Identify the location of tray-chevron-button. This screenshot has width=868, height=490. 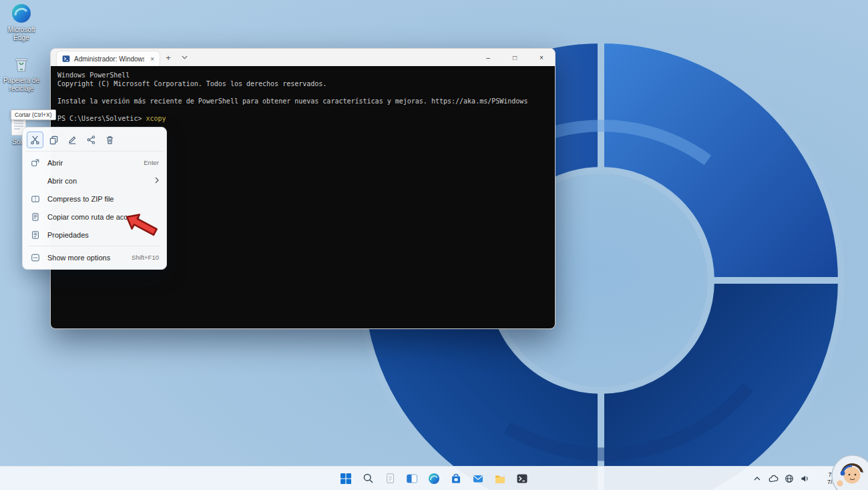
(757, 479).